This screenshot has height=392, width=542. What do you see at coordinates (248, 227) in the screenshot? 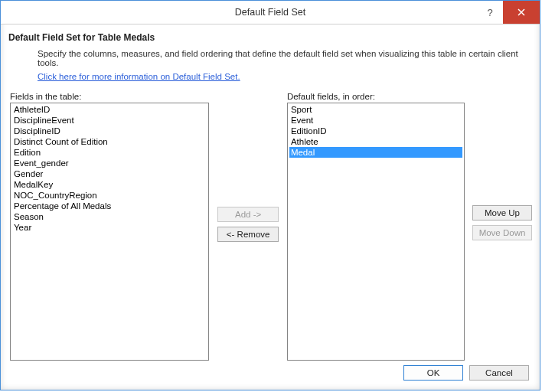
I see `transfer-buttons: Add -> <- Remove` at bounding box center [248, 227].